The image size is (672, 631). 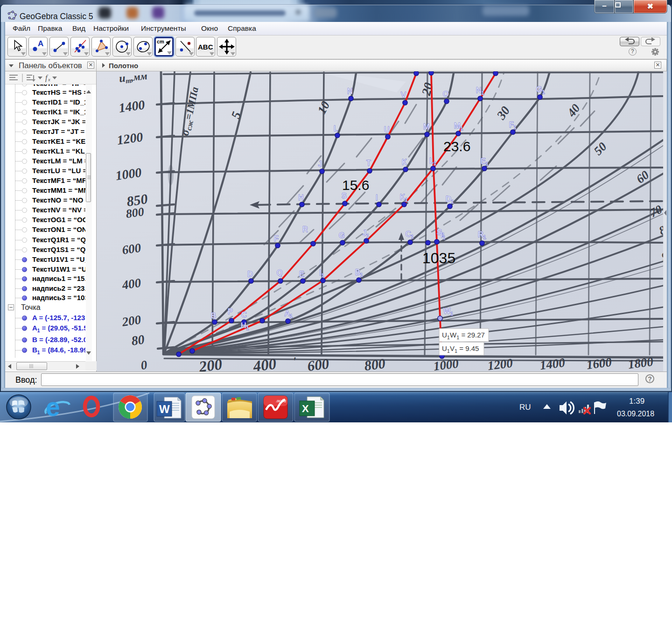 I want to click on svg-text: RU, so click(x=525, y=407).